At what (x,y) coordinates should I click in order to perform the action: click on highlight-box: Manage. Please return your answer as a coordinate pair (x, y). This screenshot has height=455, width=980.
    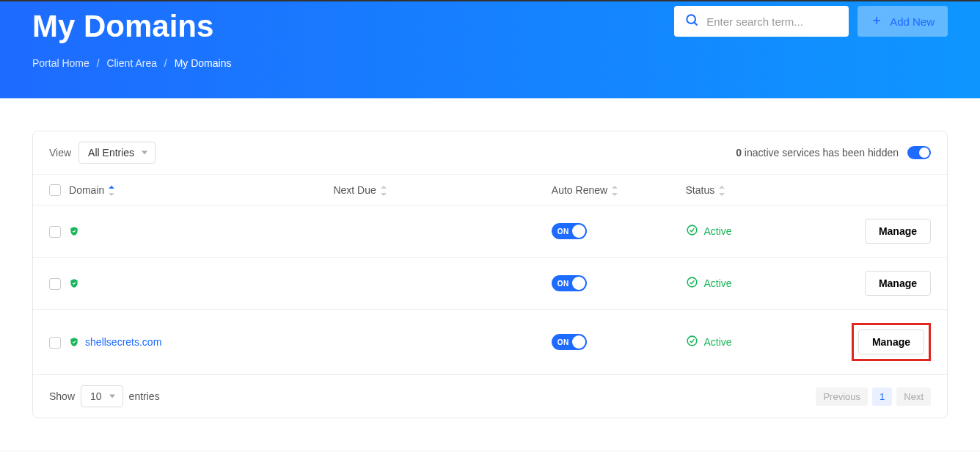
    Looking at the image, I should click on (891, 342).